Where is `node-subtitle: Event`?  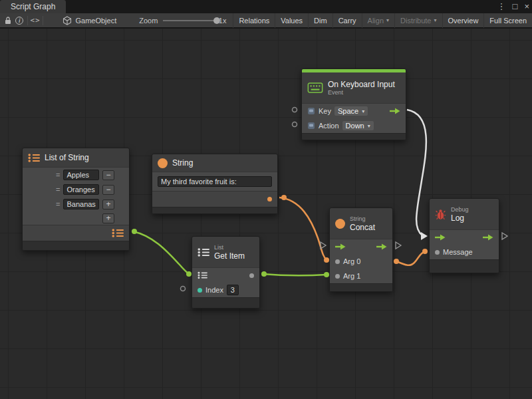
node-subtitle: Event is located at coordinates (362, 93).